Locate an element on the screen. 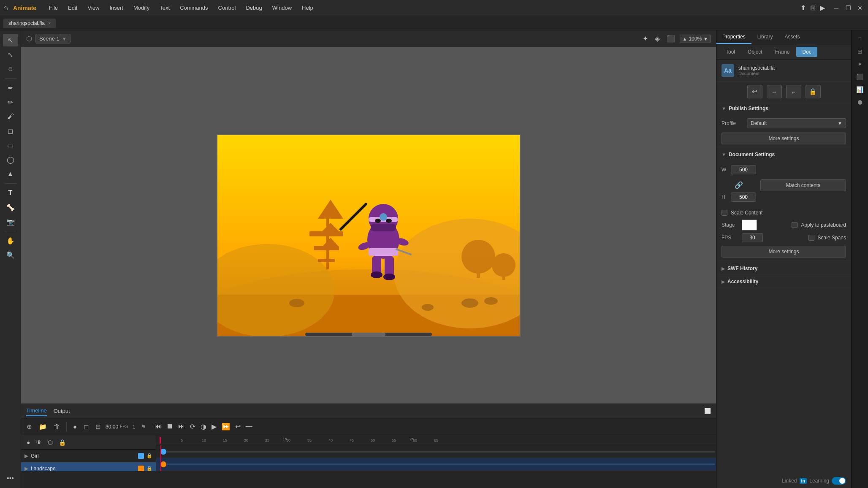 The width and height of the screenshot is (868, 488). prop-tab-object: Object is located at coordinates (755, 52).